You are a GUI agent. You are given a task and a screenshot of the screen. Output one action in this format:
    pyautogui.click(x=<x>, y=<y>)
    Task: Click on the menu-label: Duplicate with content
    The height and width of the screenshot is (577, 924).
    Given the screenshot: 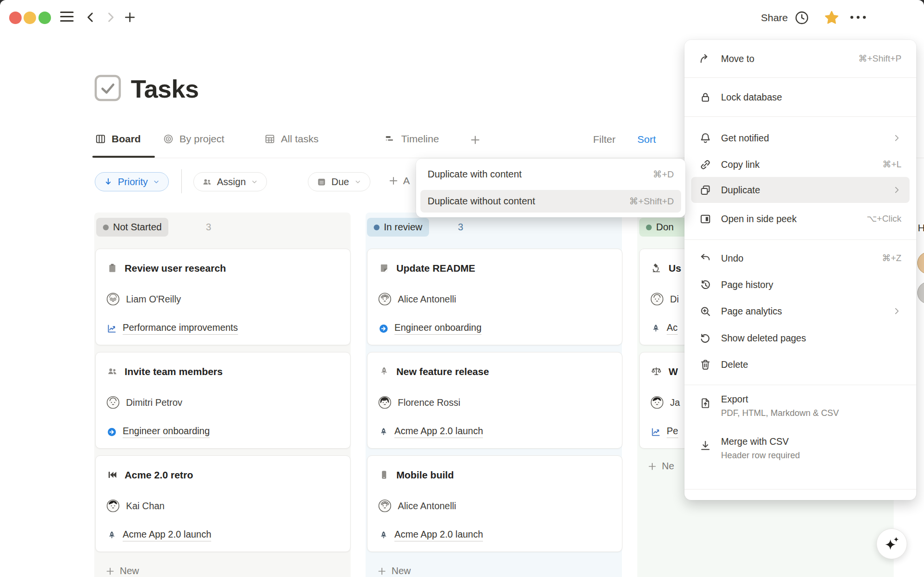 What is the action you would take?
    pyautogui.click(x=540, y=174)
    